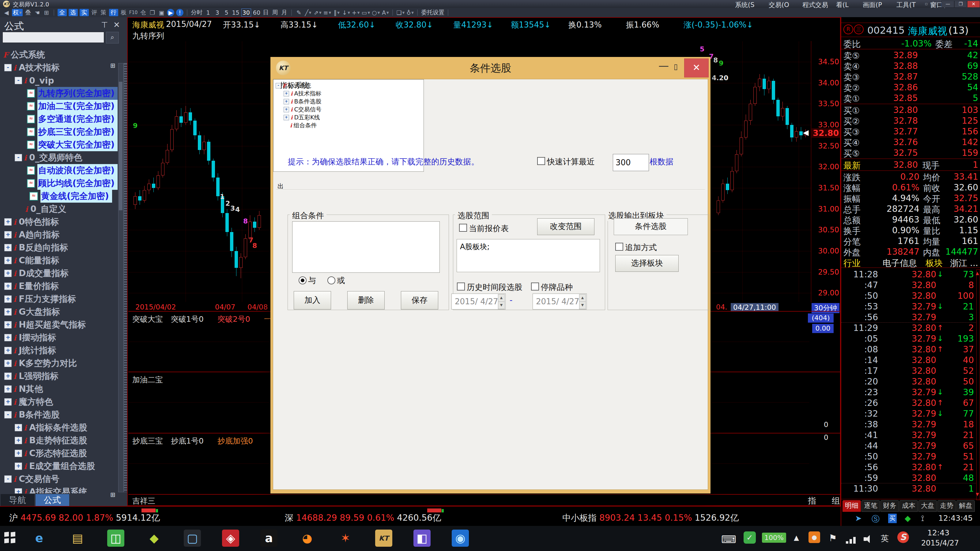 The height and width of the screenshot is (551, 980). What do you see at coordinates (59, 325) in the screenshot?
I see `sidebar-item: +iH超买超卖气指标` at bounding box center [59, 325].